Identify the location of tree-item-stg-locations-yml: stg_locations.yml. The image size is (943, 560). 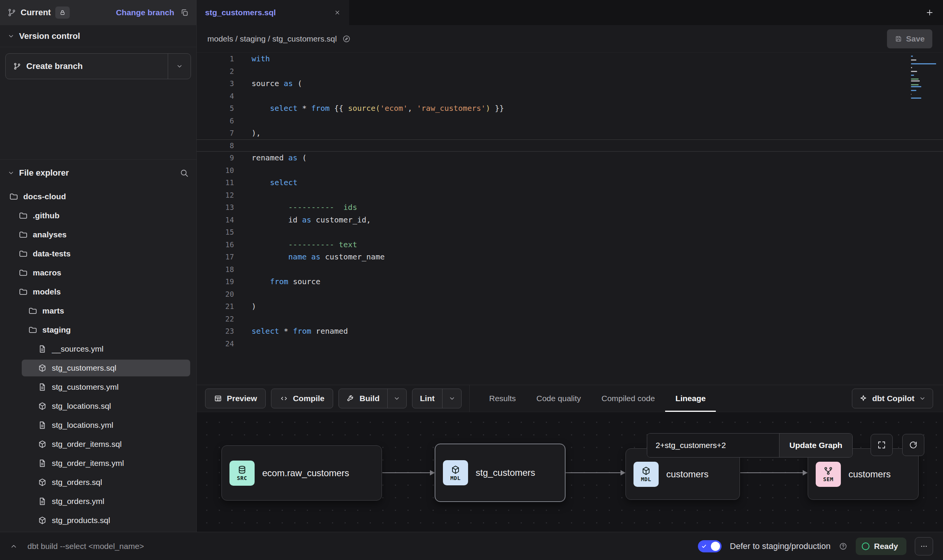
(98, 425).